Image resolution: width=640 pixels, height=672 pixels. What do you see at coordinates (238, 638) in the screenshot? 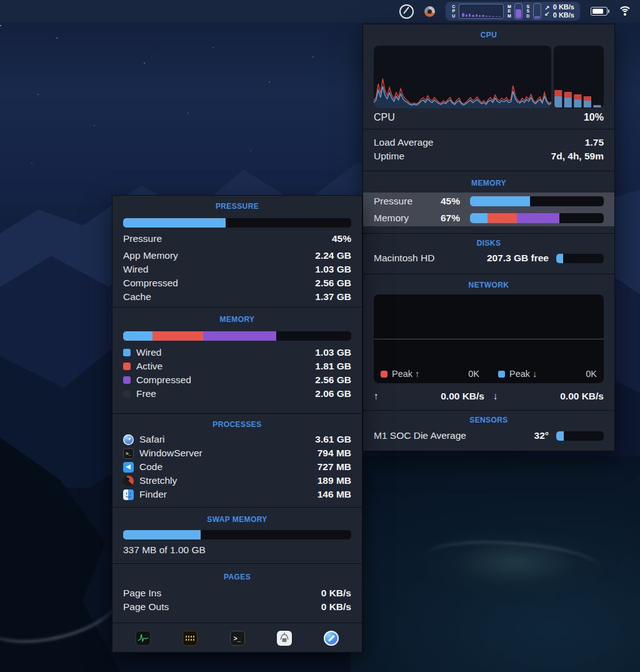
I see `popover-toolbar` at bounding box center [238, 638].